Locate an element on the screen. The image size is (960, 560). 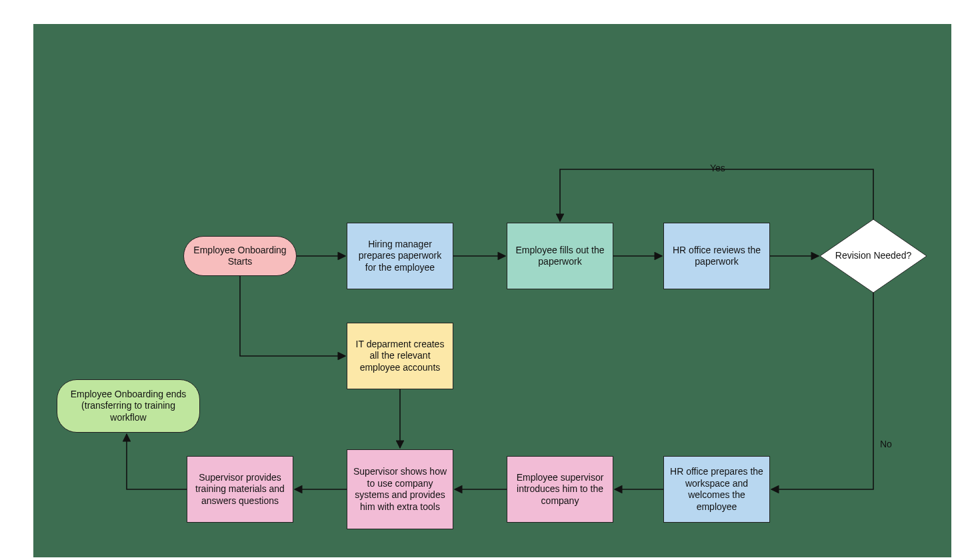
node-workspace: HR office prepares the workspace and wel… is located at coordinates (717, 489).